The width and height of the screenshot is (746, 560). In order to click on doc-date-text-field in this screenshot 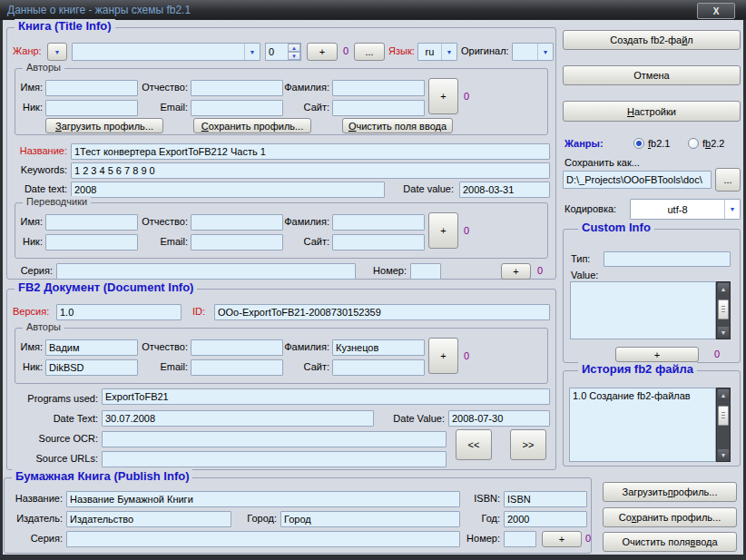, I will do `click(238, 418)`.